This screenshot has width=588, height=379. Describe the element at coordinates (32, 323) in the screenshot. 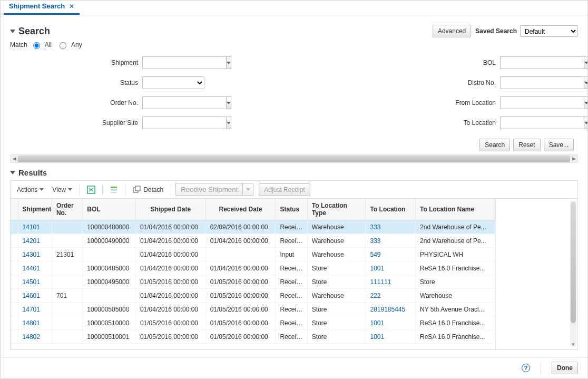

I see `shipment-link: 14801` at that location.